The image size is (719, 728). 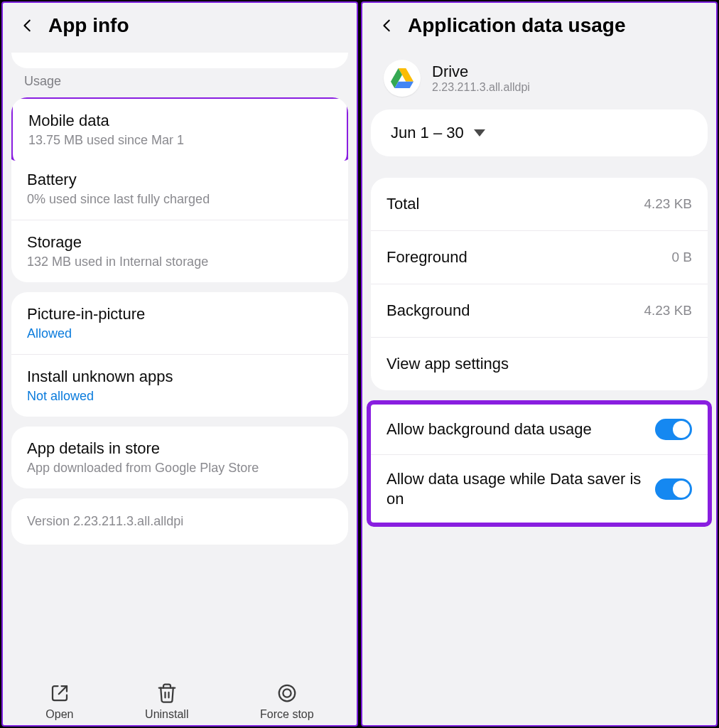 What do you see at coordinates (402, 78) in the screenshot?
I see `drive-icon` at bounding box center [402, 78].